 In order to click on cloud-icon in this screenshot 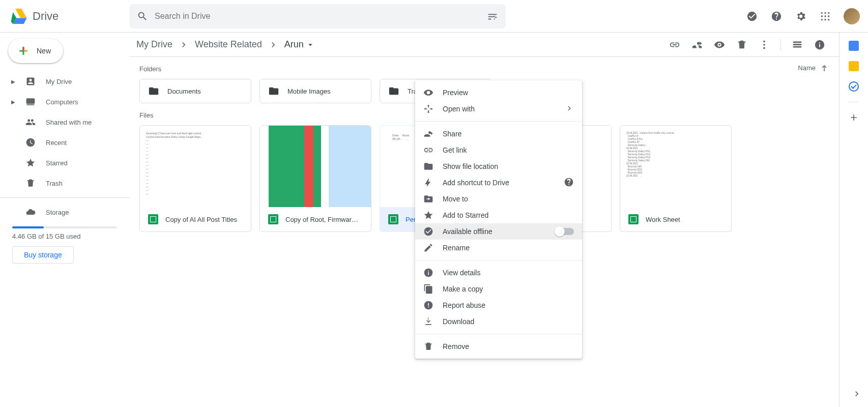, I will do `click(31, 212)`.